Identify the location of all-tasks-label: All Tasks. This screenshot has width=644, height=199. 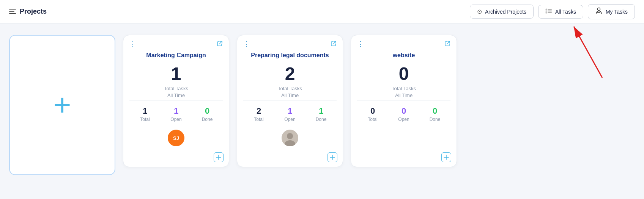
(565, 12).